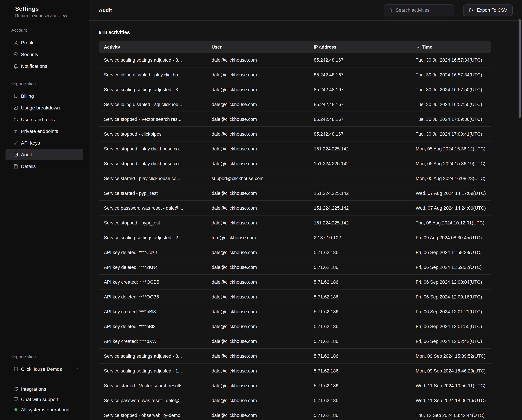  I want to click on sidebar-item-label: Private endpoints, so click(40, 131).